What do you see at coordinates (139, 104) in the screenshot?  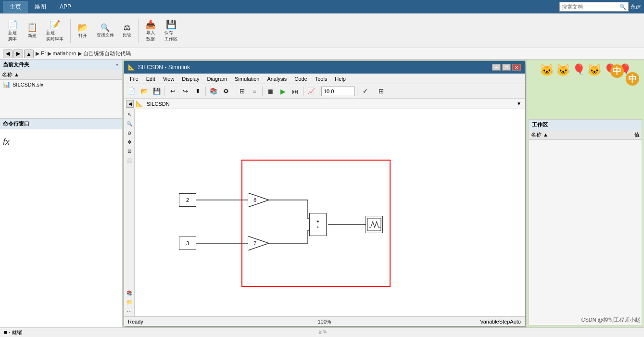 I see `simulink-icon-small: 📐` at bounding box center [139, 104].